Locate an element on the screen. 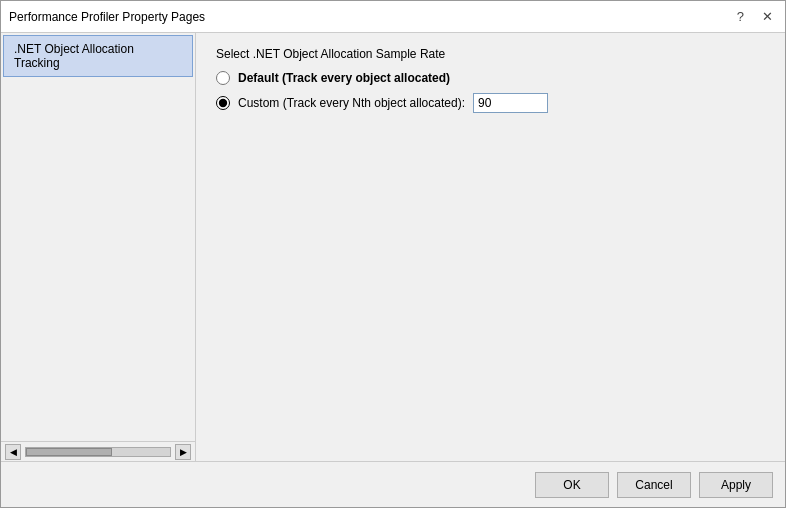 The image size is (786, 508). custom-value-input is located at coordinates (510, 103).